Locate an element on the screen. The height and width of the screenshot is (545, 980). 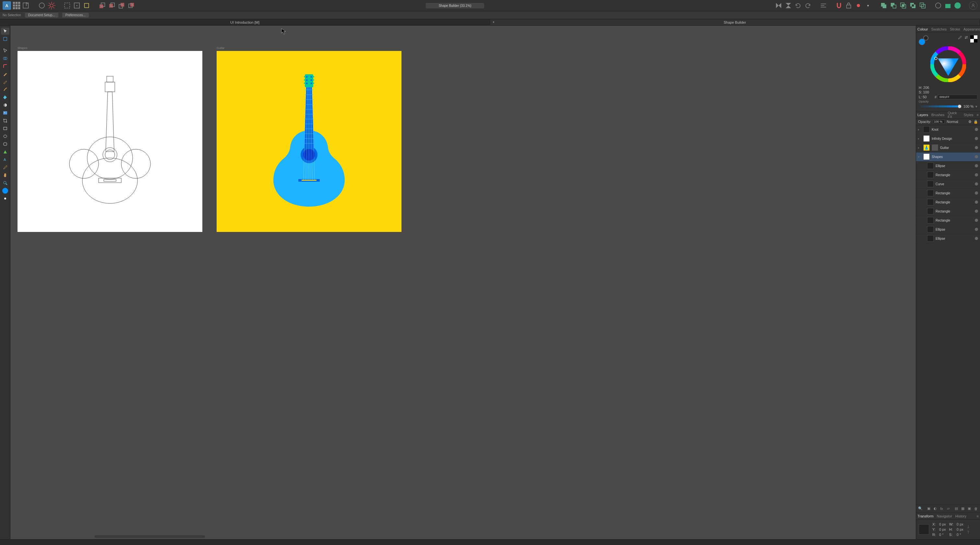
bool-intersect-icon is located at coordinates (903, 5).